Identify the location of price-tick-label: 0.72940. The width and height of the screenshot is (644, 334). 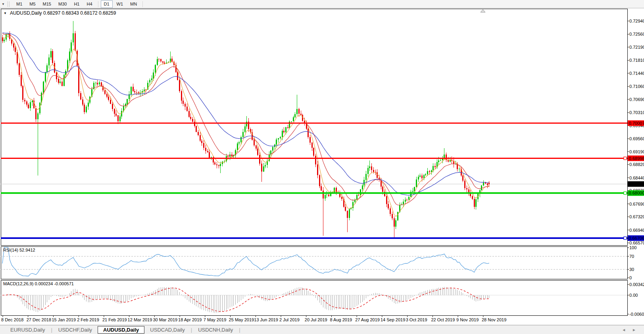
(636, 21).